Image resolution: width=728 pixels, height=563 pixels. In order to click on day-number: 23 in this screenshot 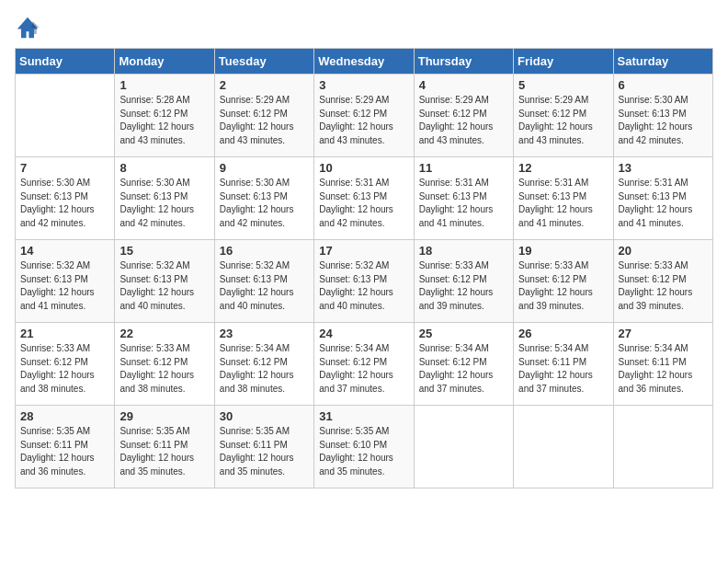, I will do `click(265, 333)`.